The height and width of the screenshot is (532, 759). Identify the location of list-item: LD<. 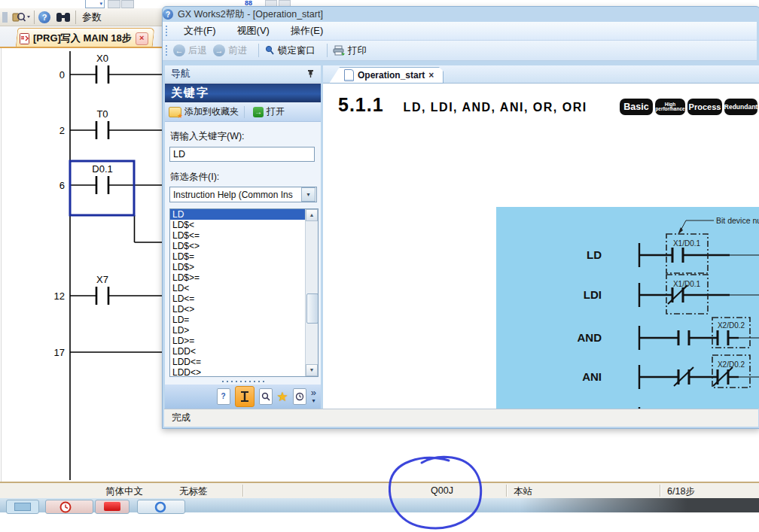
(238, 288).